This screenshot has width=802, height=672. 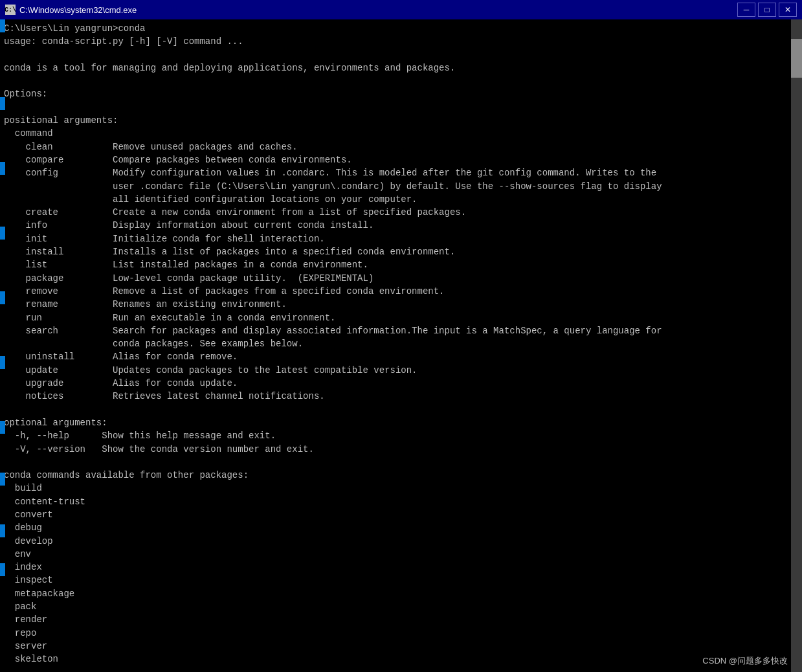 I want to click on terminal-line: run Run an executable in a conda environ…, so click(x=396, y=318).